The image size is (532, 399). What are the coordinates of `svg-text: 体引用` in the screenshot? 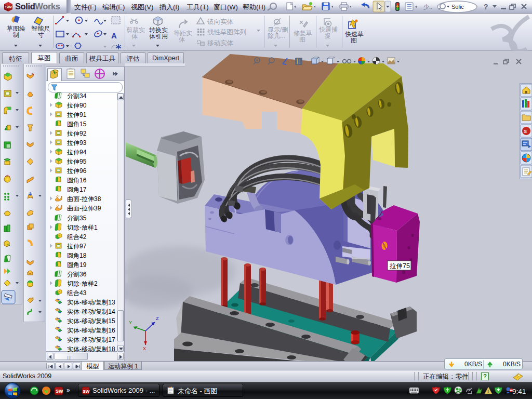 It's located at (158, 36).